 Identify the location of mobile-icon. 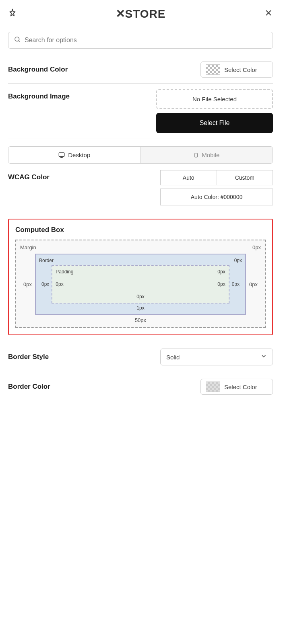
(196, 155).